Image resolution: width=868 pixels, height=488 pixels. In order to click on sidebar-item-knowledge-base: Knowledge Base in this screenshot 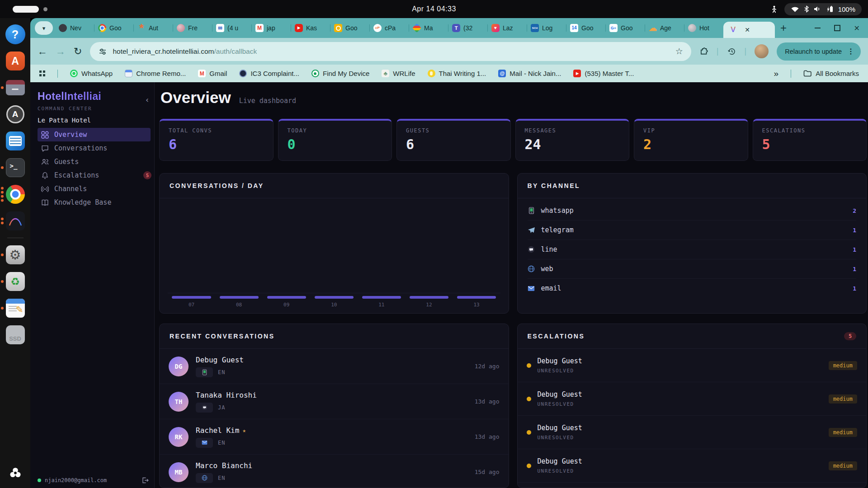, I will do `click(94, 202)`.